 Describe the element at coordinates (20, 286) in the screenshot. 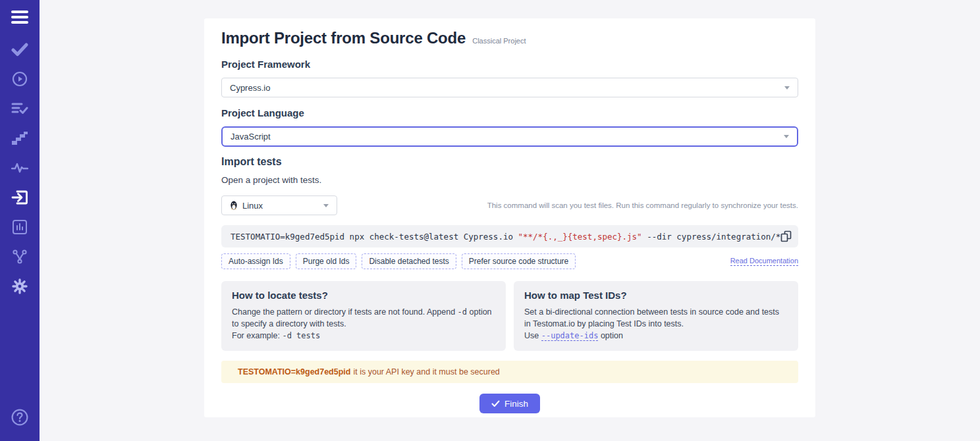

I see `gear-icon` at that location.